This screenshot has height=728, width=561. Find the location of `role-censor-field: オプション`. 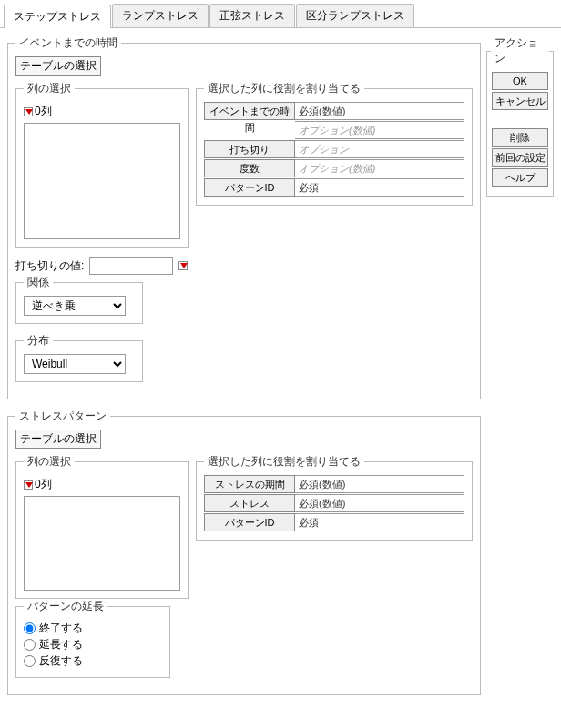

role-censor-field: オプション is located at coordinates (380, 149).